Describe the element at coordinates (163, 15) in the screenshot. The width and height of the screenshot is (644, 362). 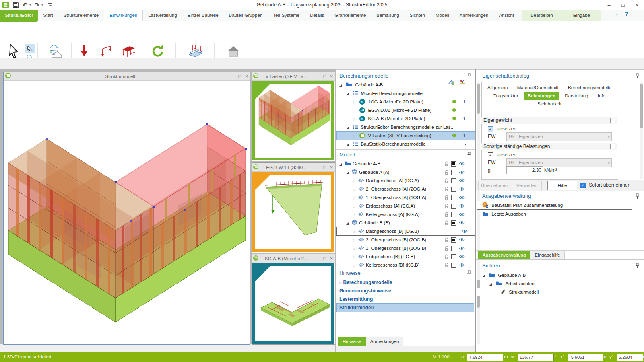
I see `tab-lastverteilung: Lastverteilung` at that location.